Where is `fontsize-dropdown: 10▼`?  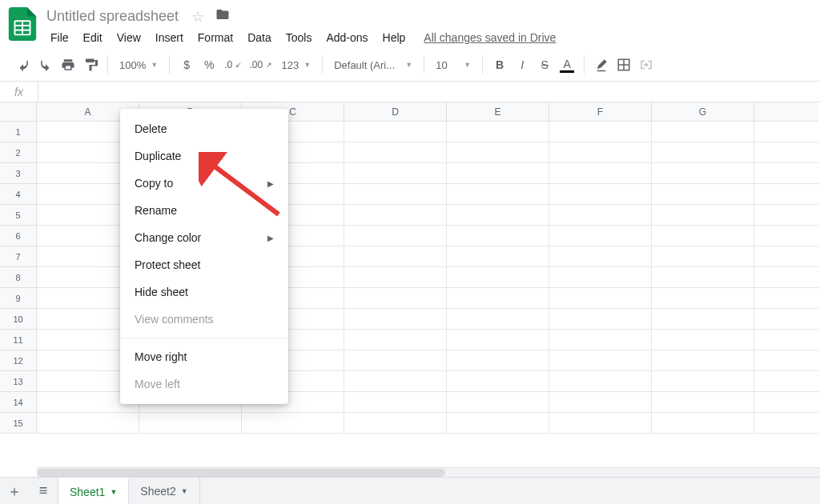
fontsize-dropdown: 10▼ is located at coordinates (453, 65).